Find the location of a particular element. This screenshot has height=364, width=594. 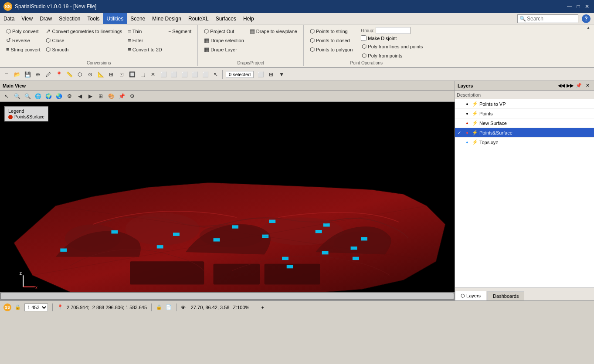

vt-color: 🎨 is located at coordinates (111, 96).